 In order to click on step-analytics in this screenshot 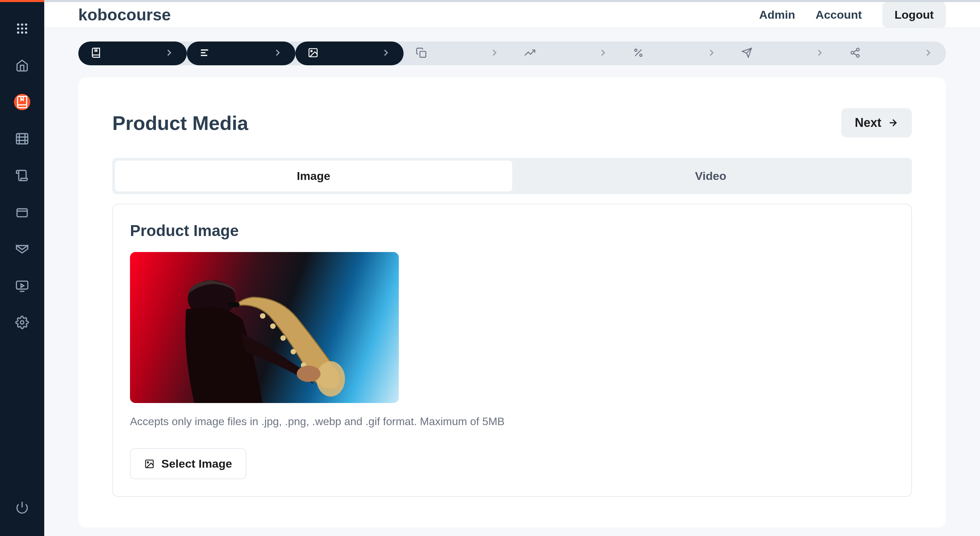, I will do `click(566, 53)`.